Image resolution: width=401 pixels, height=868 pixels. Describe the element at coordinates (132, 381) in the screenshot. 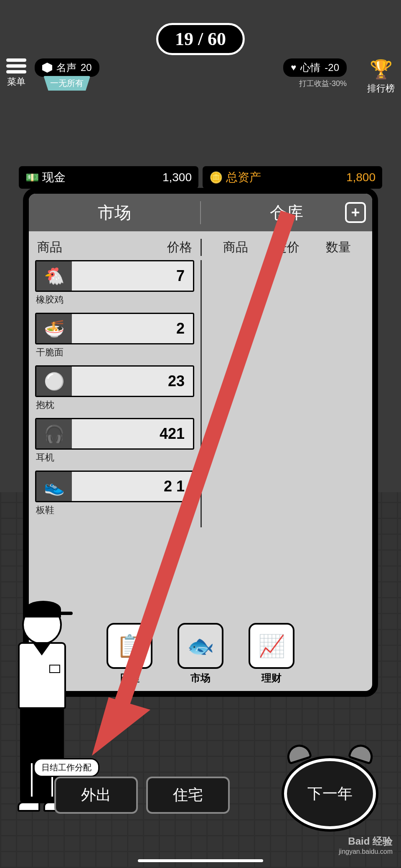

I see `item-price: 23` at that location.